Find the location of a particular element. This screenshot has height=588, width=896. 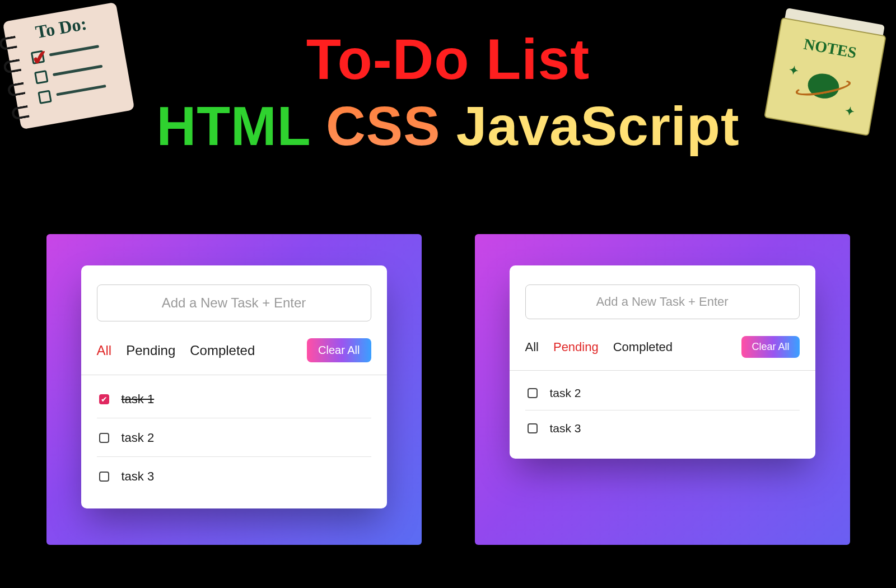

notes-book-illustration: NOTES ✦✦ is located at coordinates (826, 72).